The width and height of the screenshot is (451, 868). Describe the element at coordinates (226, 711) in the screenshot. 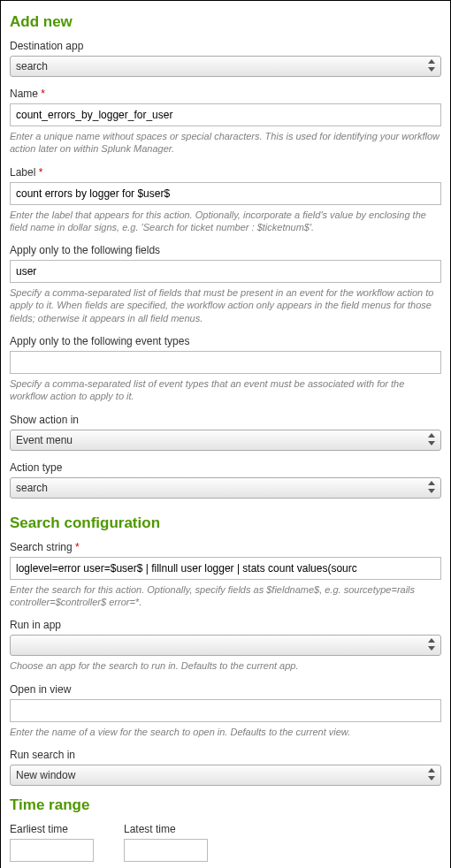

I see `open-in-view-input` at that location.